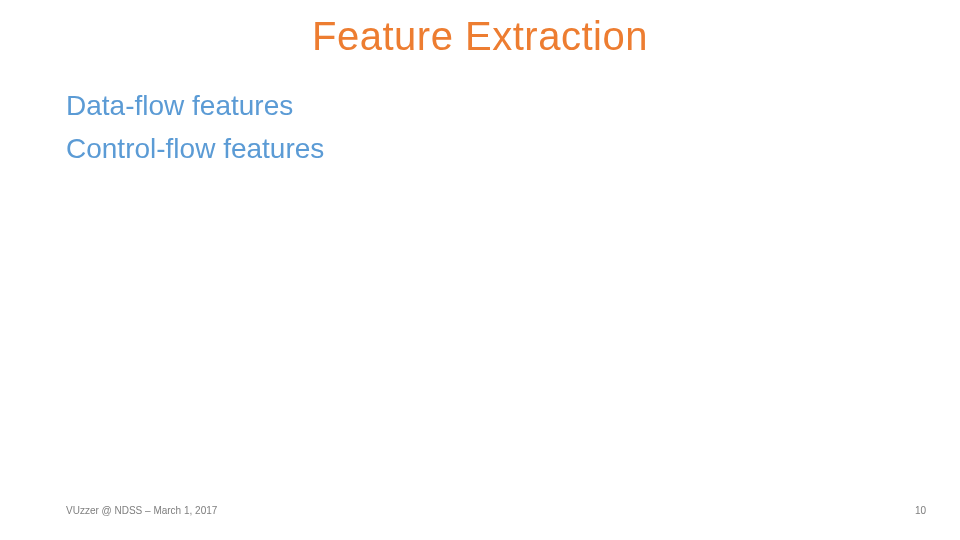 The height and width of the screenshot is (540, 960). What do you see at coordinates (920, 510) in the screenshot?
I see `page-number: 10` at bounding box center [920, 510].